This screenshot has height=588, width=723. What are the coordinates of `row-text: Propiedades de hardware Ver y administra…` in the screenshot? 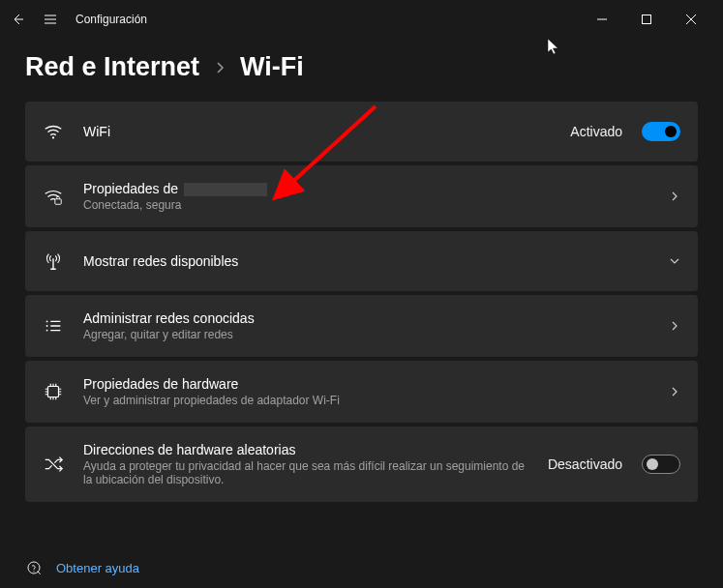 It's located at (366, 392).